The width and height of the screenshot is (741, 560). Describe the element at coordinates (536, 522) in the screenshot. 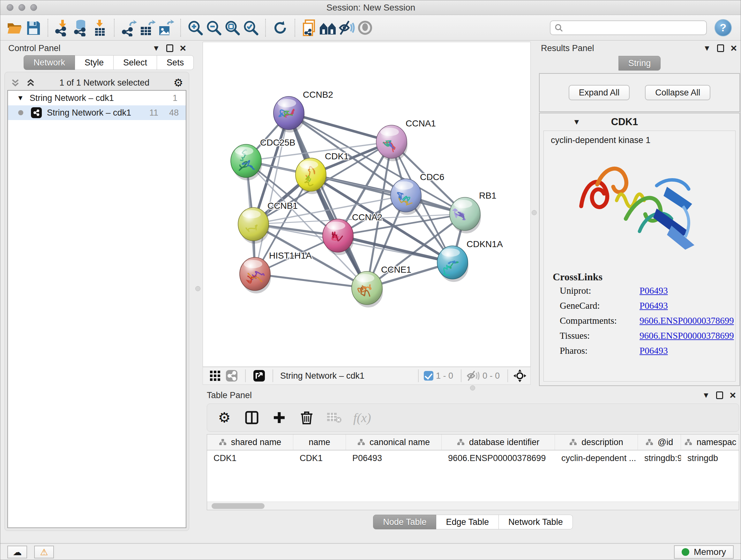

I see `tab-network-table: Network Table` at that location.